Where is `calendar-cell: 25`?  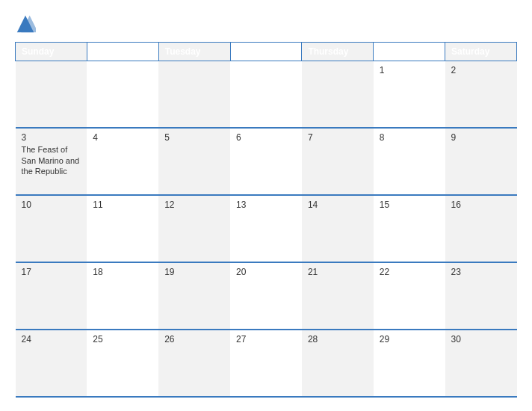
calendar-cell: 25 is located at coordinates (123, 363).